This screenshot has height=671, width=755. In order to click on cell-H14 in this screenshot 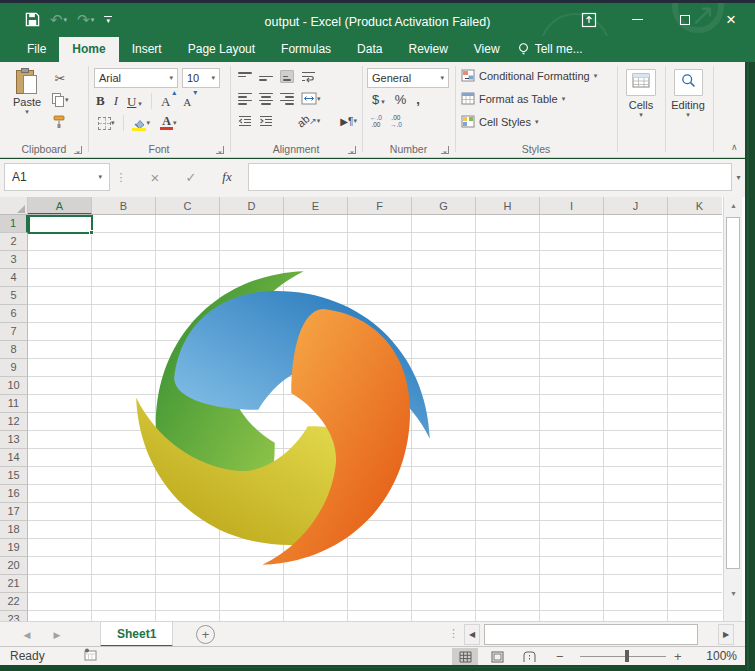, I will do `click(508, 458)`.